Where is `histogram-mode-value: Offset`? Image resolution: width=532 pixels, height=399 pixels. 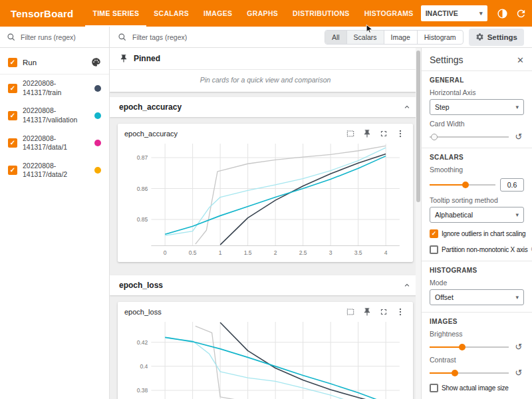
histogram-mode-value: Offset is located at coordinates (444, 297).